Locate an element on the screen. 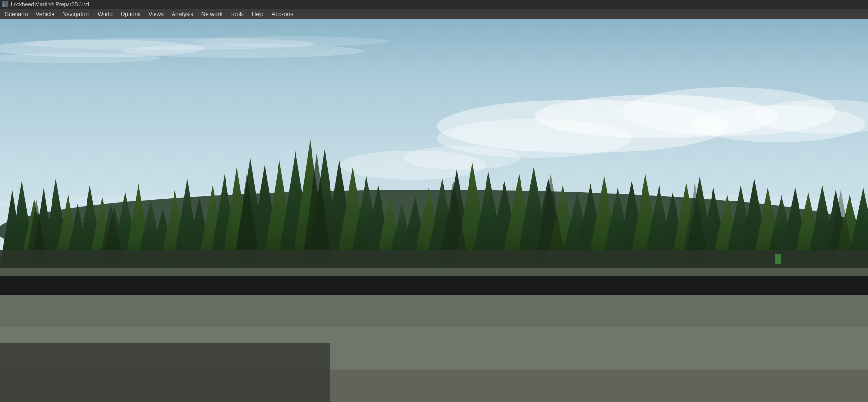 Image resolution: width=868 pixels, height=402 pixels. titlebar: P Lockheed Martin® Prepar3D® v4 is located at coordinates (434, 4).